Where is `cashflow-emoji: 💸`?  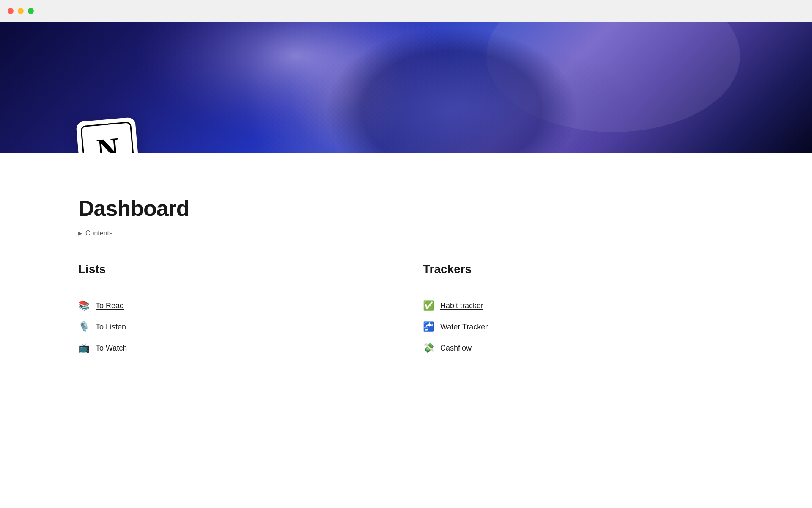
cashflow-emoji: 💸 is located at coordinates (429, 348).